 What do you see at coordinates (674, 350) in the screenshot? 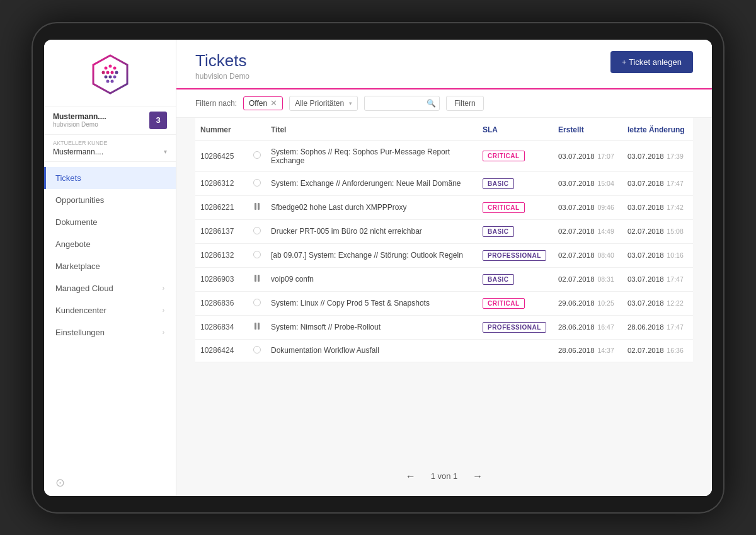
I see `date-time: 16:36` at bounding box center [674, 350].